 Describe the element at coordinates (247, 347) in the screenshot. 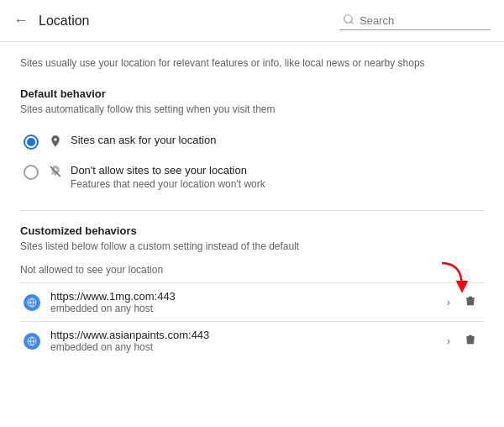

I see `site-sub-asianpaints: embedded on any host` at that location.